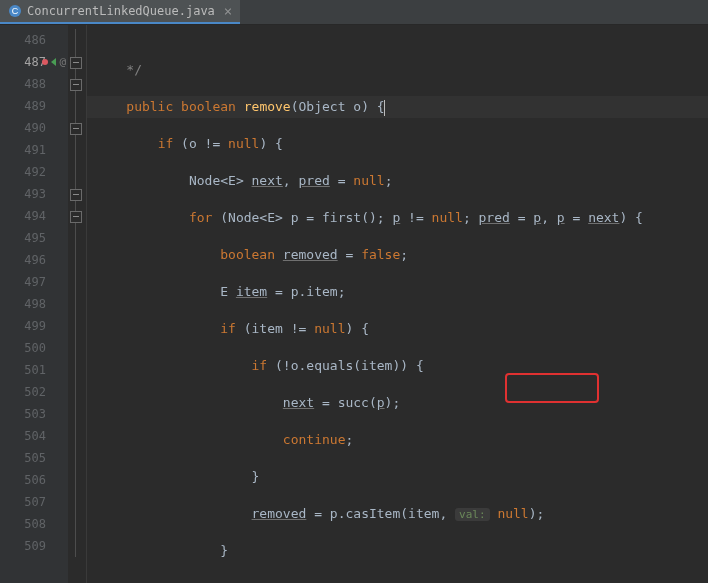  What do you see at coordinates (398, 329) in the screenshot?
I see `code-line: if (item != null) {` at bounding box center [398, 329].